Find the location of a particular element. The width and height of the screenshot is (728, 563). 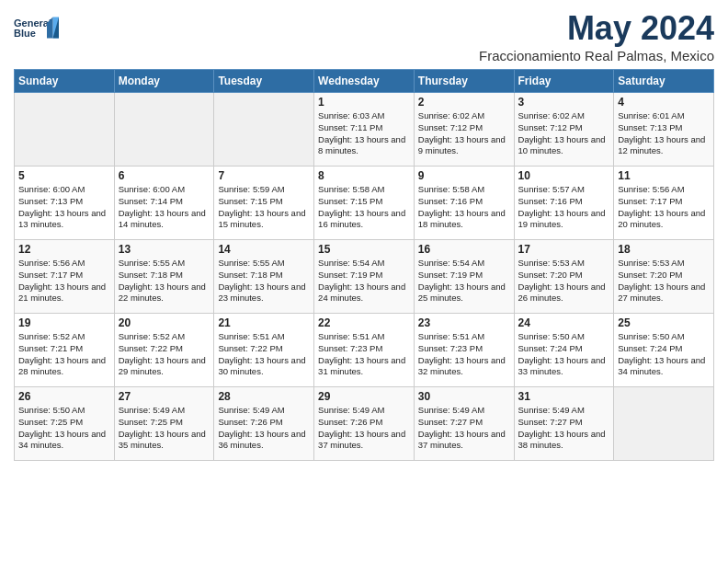

svg-text: General is located at coordinates (33, 23).